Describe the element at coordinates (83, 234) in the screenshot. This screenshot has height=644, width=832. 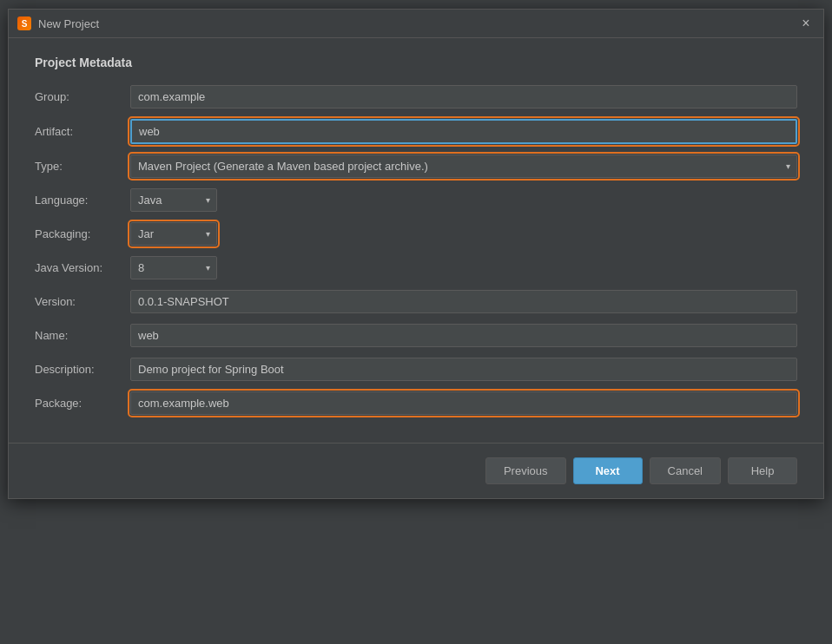
I see `packaging-label: Packaging:` at that location.